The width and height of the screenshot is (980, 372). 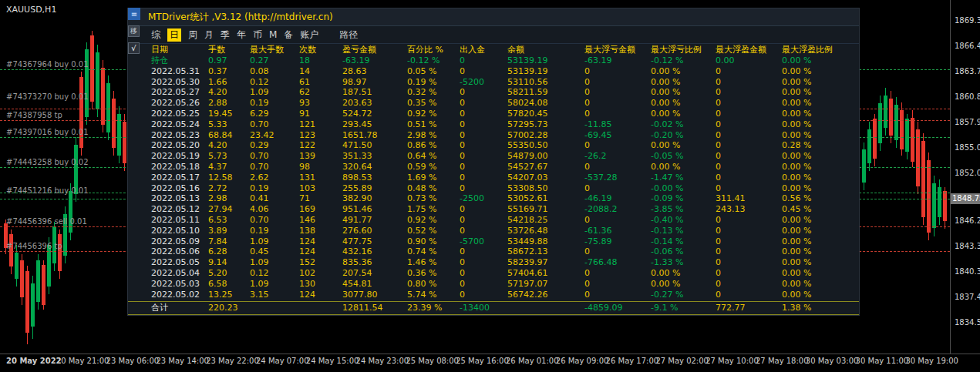 What do you see at coordinates (174, 35) in the screenshot?
I see `menu-tab-2: 日` at bounding box center [174, 35].